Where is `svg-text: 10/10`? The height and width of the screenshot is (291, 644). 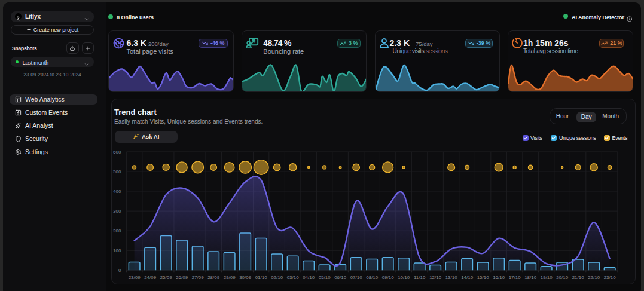 svg-text: 10/10 is located at coordinates (404, 277).